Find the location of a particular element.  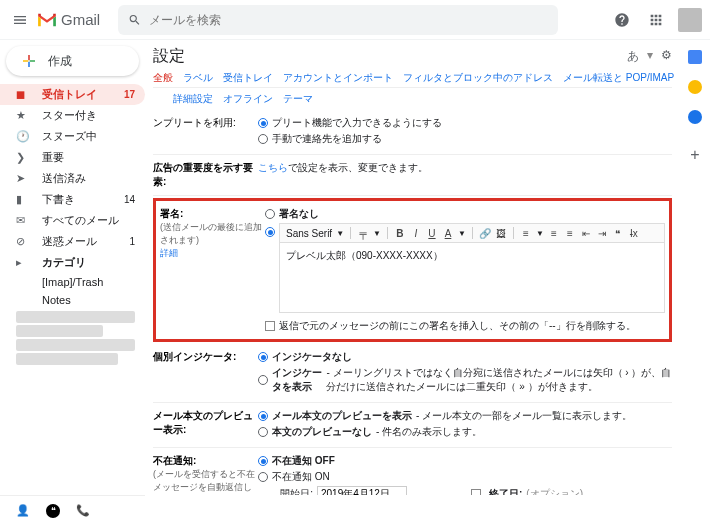

important-icon: ❯ is located at coordinates (23, 158).